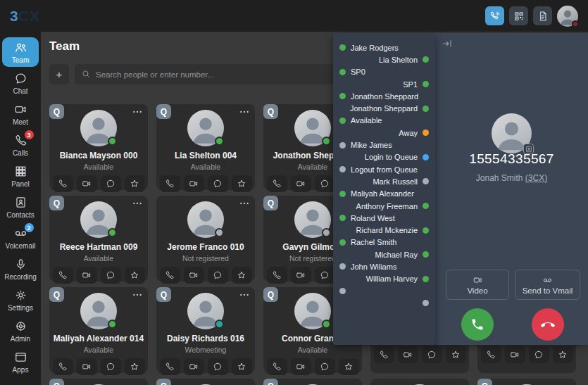  I want to click on qr-code-button, so click(518, 15).